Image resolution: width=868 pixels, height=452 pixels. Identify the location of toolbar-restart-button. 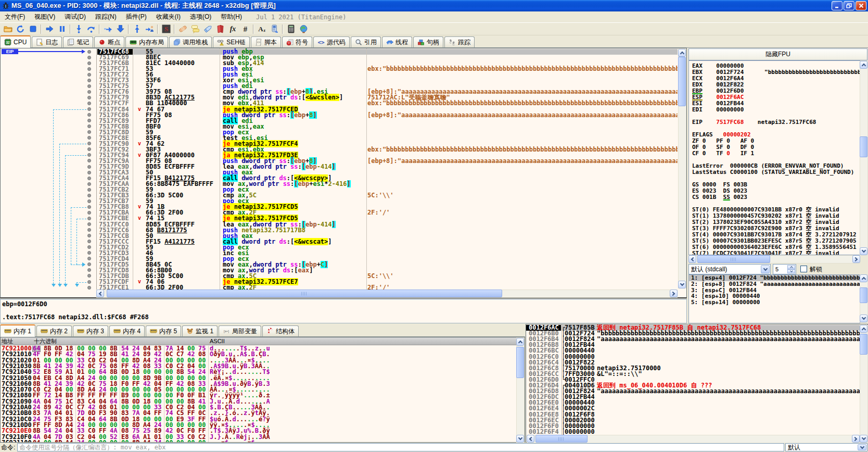
(20, 29).